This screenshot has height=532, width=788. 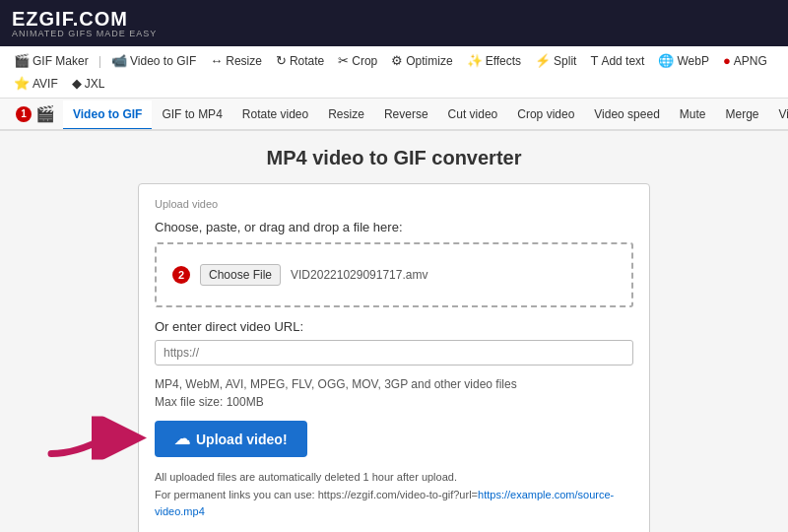 I want to click on dropzone: 2 Choose File VID20221029091717.amv, so click(x=394, y=275).